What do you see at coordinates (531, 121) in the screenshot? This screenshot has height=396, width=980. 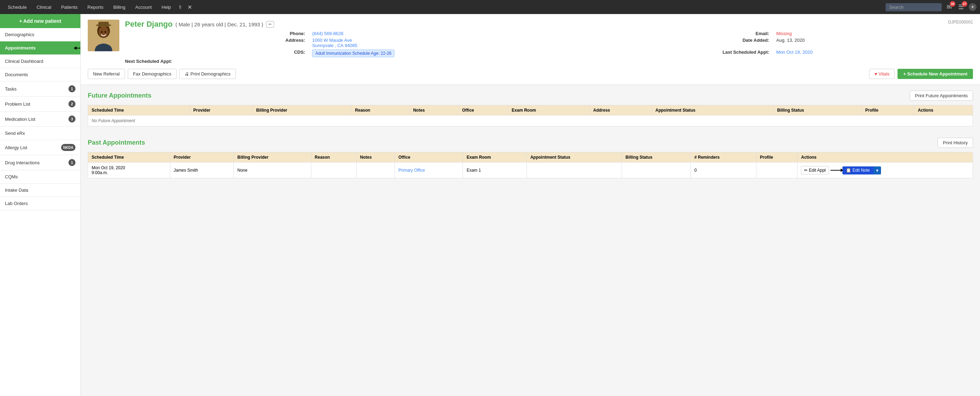 I see `no-future-appt-row: No Future Appointment` at bounding box center [531, 121].